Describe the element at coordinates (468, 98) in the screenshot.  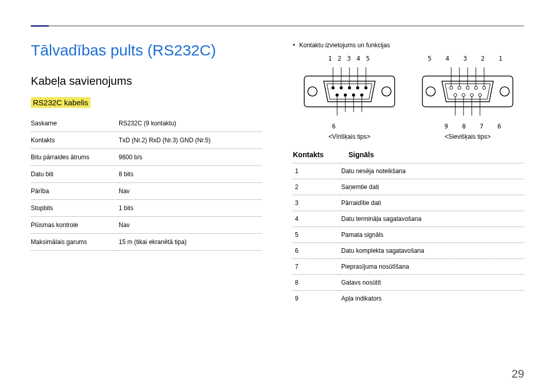
I see `connector-female: 5 4 3 2 1` at that location.